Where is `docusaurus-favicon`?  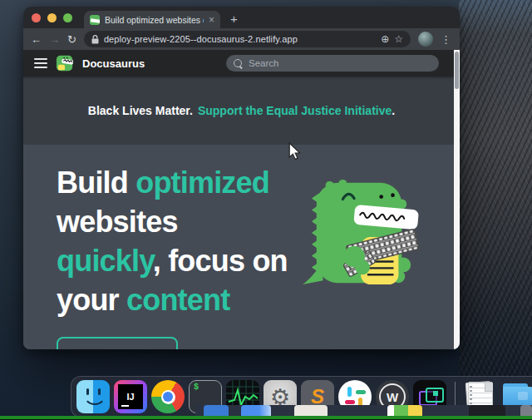
docusaurus-favicon is located at coordinates (95, 20).